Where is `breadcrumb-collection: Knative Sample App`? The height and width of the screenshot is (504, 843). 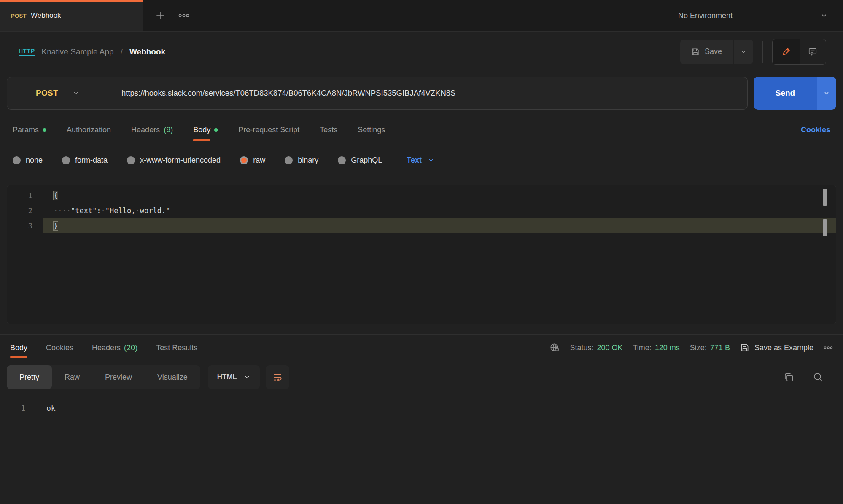
breadcrumb-collection: Knative Sample App is located at coordinates (78, 52).